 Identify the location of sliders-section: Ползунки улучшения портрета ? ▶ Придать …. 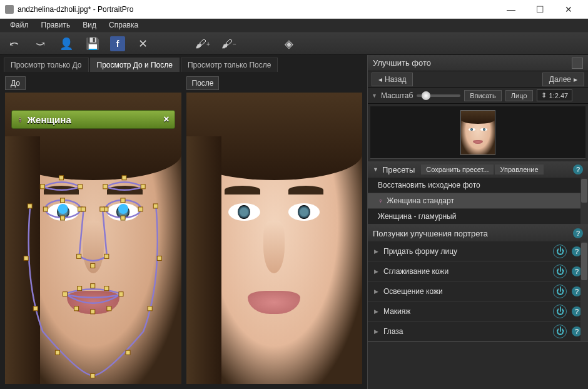
(478, 284).